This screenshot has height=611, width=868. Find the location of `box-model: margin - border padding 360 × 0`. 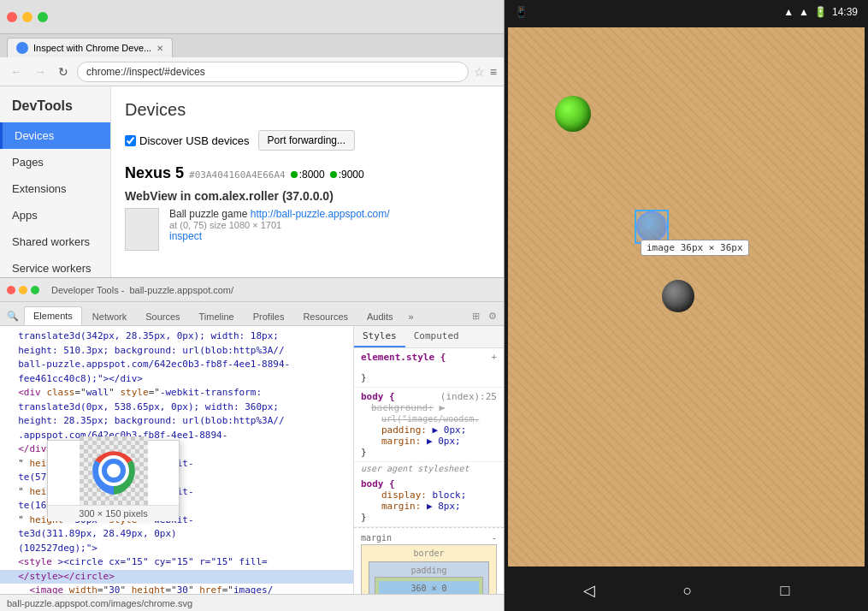

box-model: margin - border padding 360 × 0 is located at coordinates (429, 561).